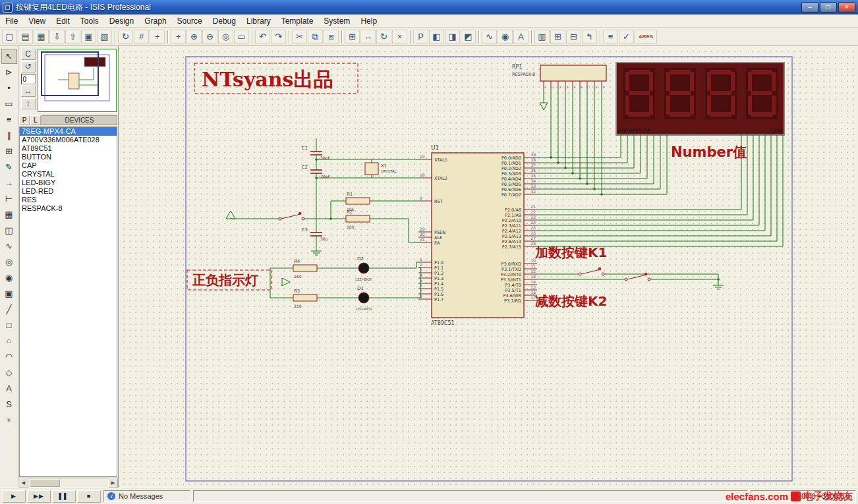 The image size is (858, 504). Describe the element at coordinates (90, 21) in the screenshot. I see `menu-tools: Tools` at that location.